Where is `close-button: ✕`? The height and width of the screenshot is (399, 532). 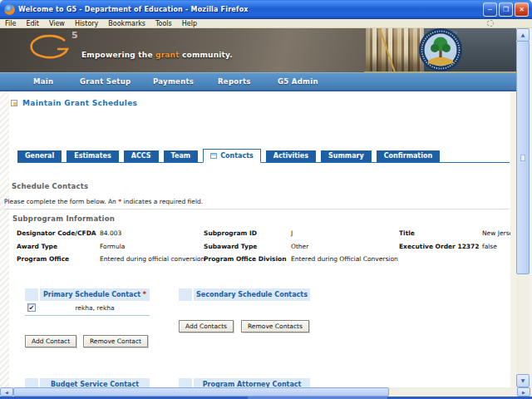
close-button: ✕ is located at coordinates (522, 10).